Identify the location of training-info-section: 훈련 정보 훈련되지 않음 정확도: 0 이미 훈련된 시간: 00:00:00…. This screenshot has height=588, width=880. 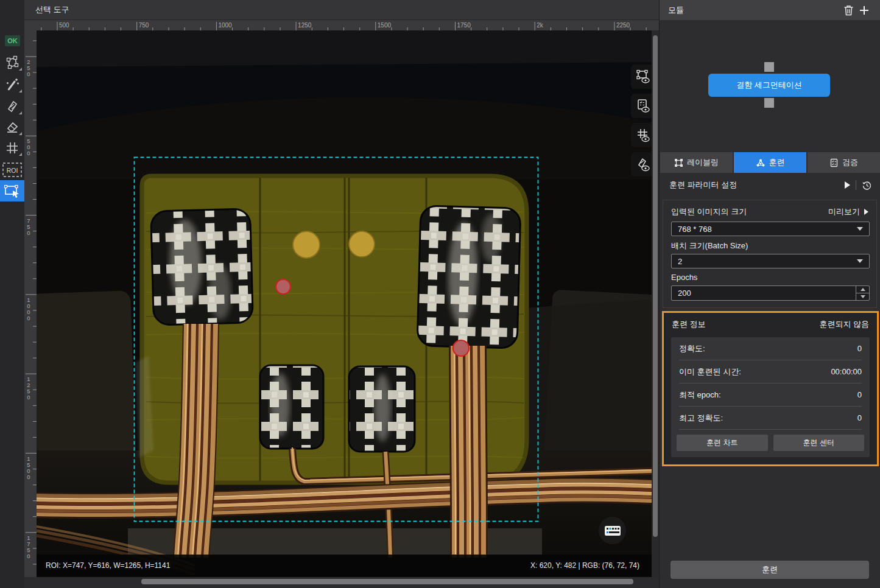
(770, 388).